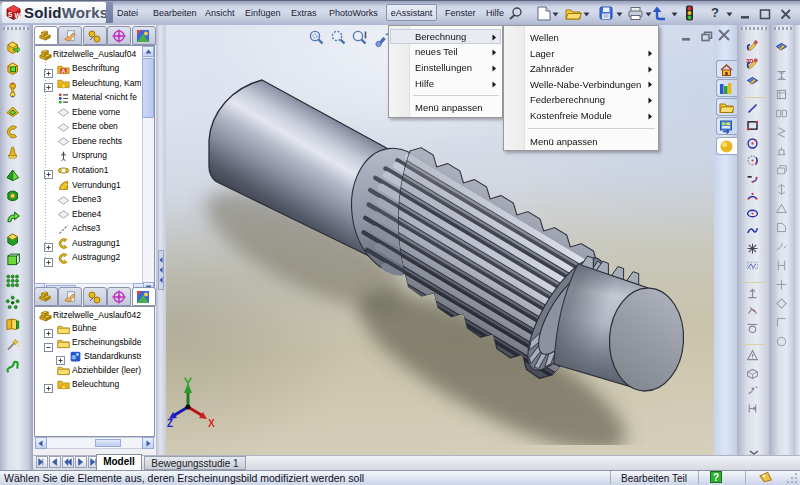 The height and width of the screenshot is (485, 800). What do you see at coordinates (170, 424) in the screenshot?
I see `svg-text: Z` at bounding box center [170, 424].